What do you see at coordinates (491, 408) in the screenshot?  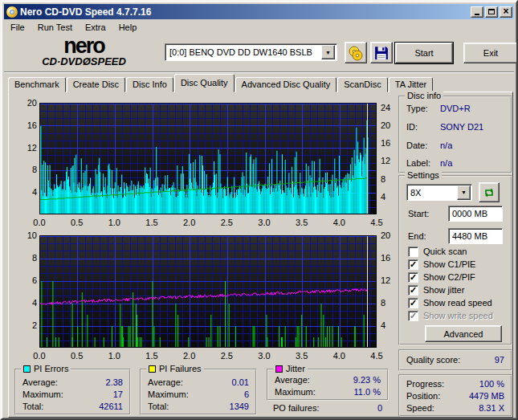 I see `speed-value: 8.31 X` at bounding box center [491, 408].